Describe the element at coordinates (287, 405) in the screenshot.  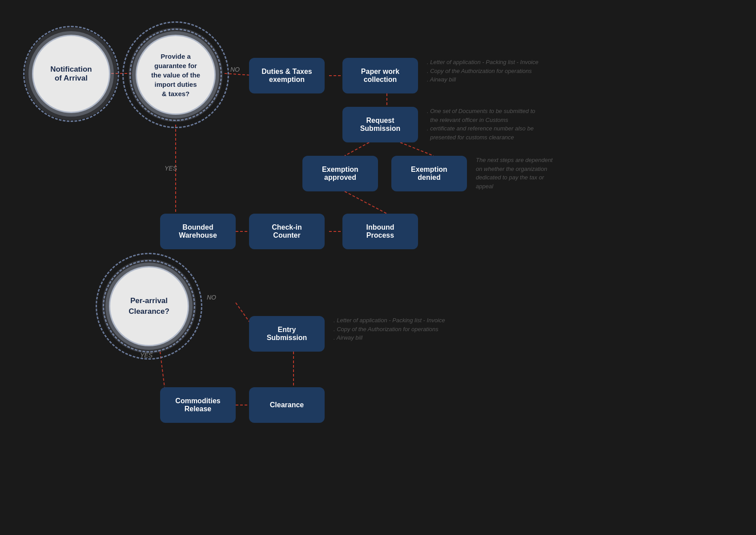
I see `clearance: Clearance` at that location.